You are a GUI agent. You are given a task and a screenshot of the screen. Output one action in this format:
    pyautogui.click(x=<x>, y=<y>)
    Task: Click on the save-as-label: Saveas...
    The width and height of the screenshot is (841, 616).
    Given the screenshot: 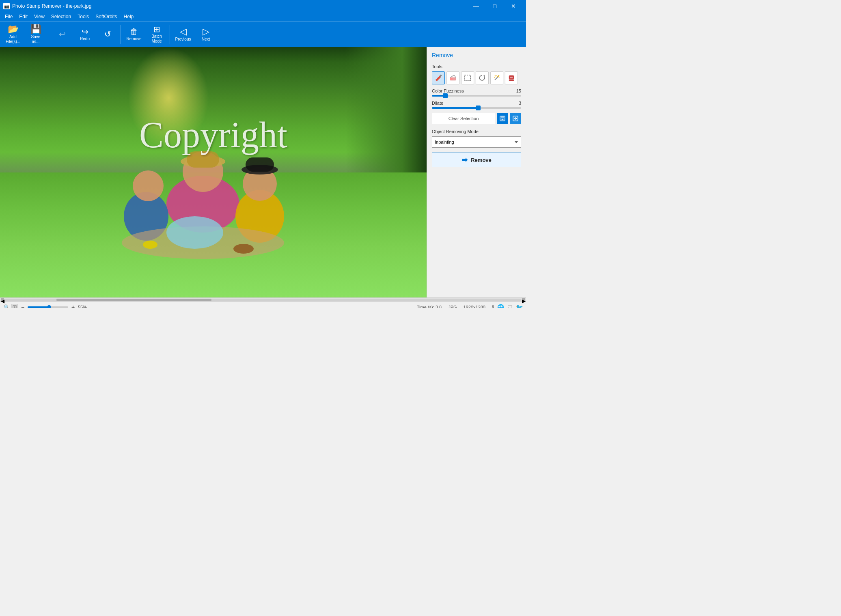 What is the action you would take?
    pyautogui.click(x=36, y=39)
    